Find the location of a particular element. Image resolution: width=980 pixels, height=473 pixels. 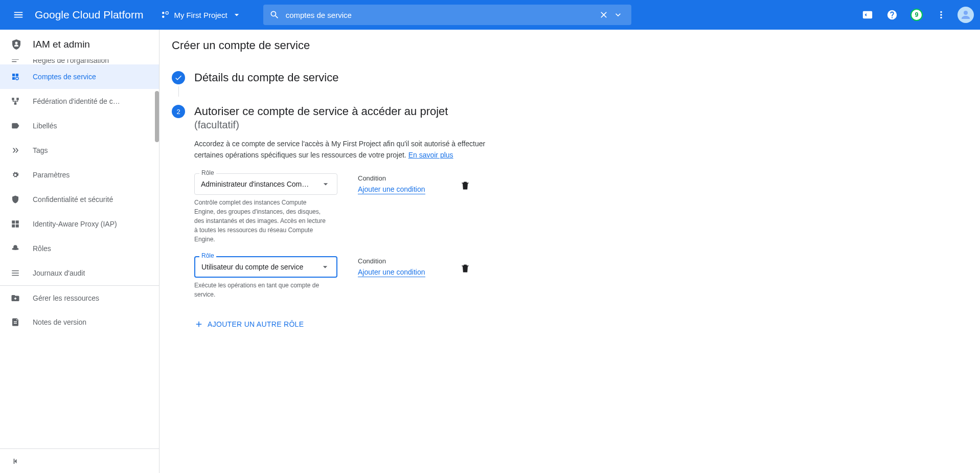

project-dots-icon is located at coordinates (165, 15).